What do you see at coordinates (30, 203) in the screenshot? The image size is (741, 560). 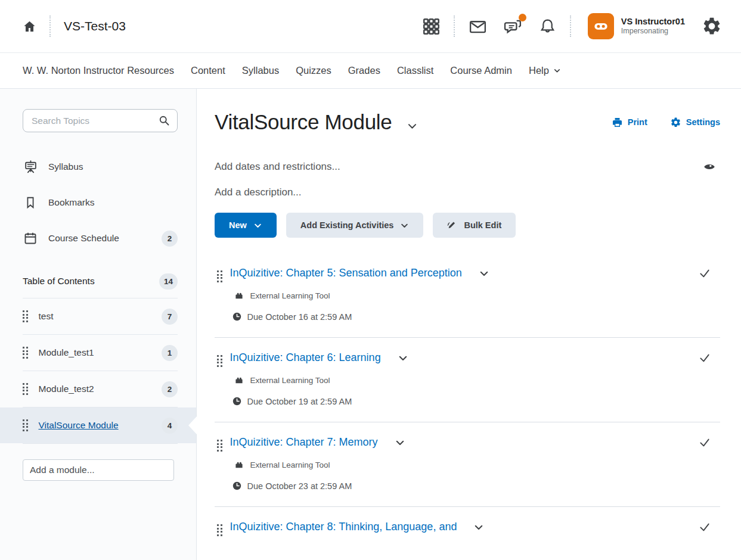 I see `bookmark-icon` at bounding box center [30, 203].